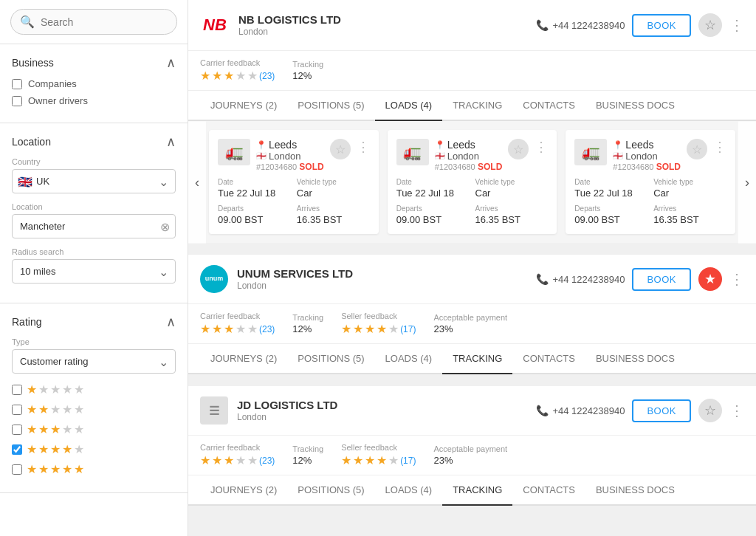  What do you see at coordinates (94, 100) in the screenshot?
I see `owner-drivers-checkbox-item: Owner drivers` at bounding box center [94, 100].